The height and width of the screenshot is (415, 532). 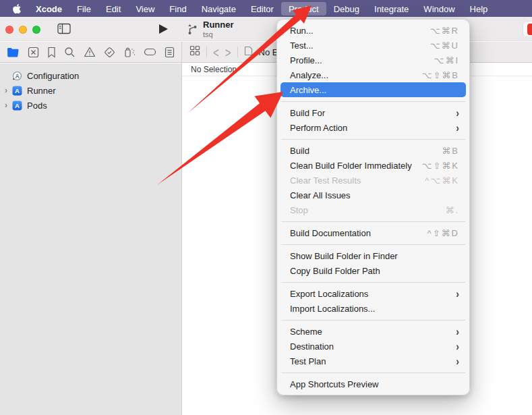 What do you see at coordinates (374, 165) in the screenshot?
I see `menu-item-clean-build-folder-immediately: Clean Build Folder Immediately⌥⇧⌘K` at bounding box center [374, 165].